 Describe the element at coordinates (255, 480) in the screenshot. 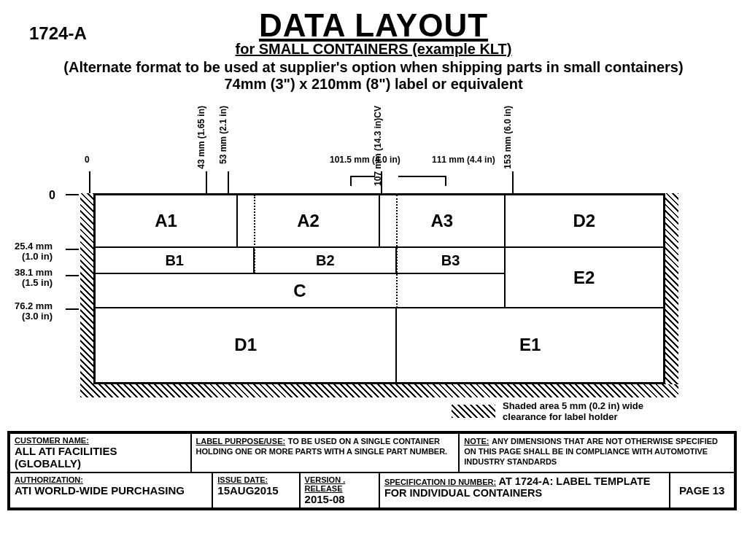

I see `issue-label: ISSUE DATE:` at that location.